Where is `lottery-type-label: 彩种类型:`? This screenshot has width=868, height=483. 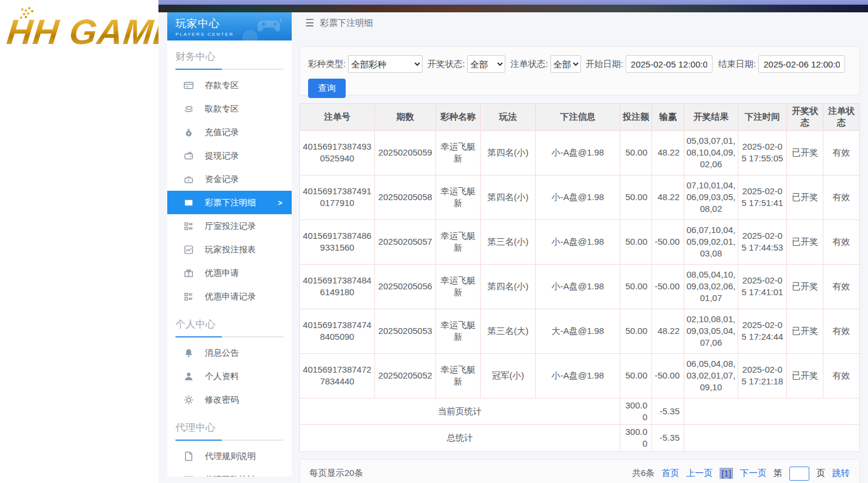
lottery-type-label: 彩种类型: is located at coordinates (327, 65).